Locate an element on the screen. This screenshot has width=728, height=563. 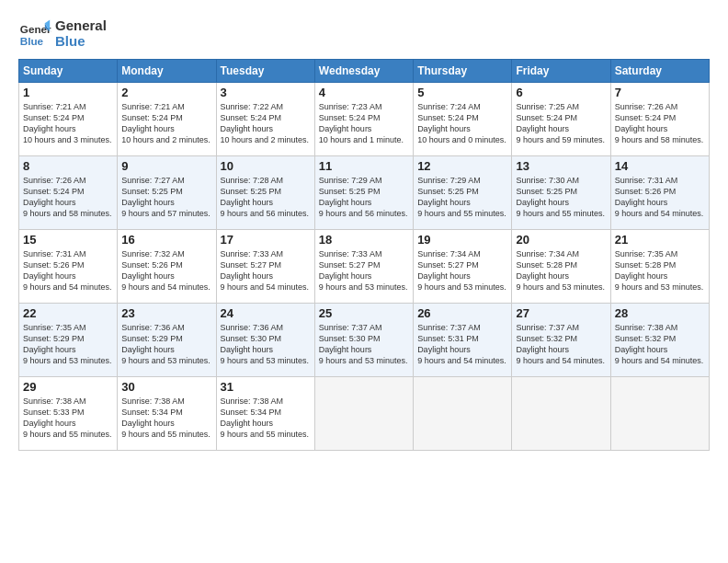
day-number: 28 is located at coordinates (660, 313).